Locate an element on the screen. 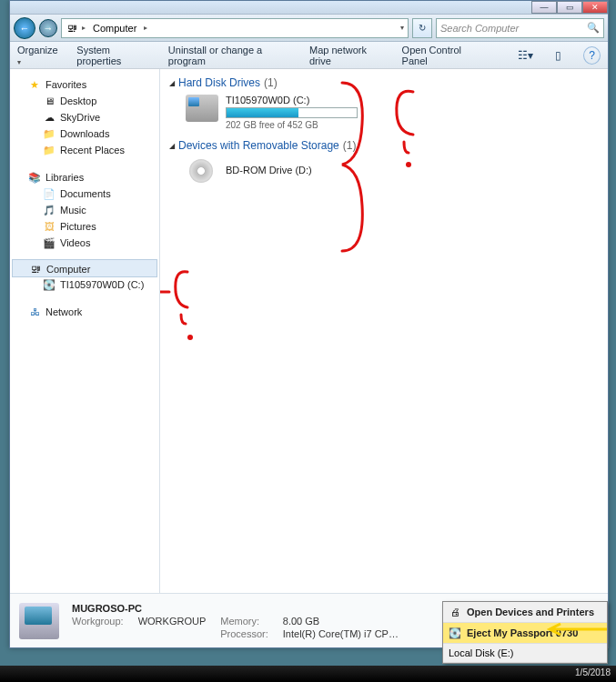 The width and height of the screenshot is (616, 682). annotation-arrow is located at coordinates (195, 337).